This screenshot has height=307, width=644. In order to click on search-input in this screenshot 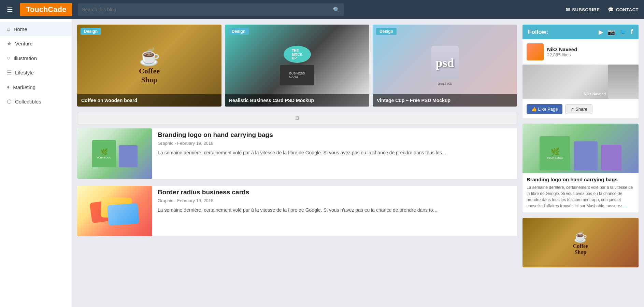, I will do `click(207, 10)`.